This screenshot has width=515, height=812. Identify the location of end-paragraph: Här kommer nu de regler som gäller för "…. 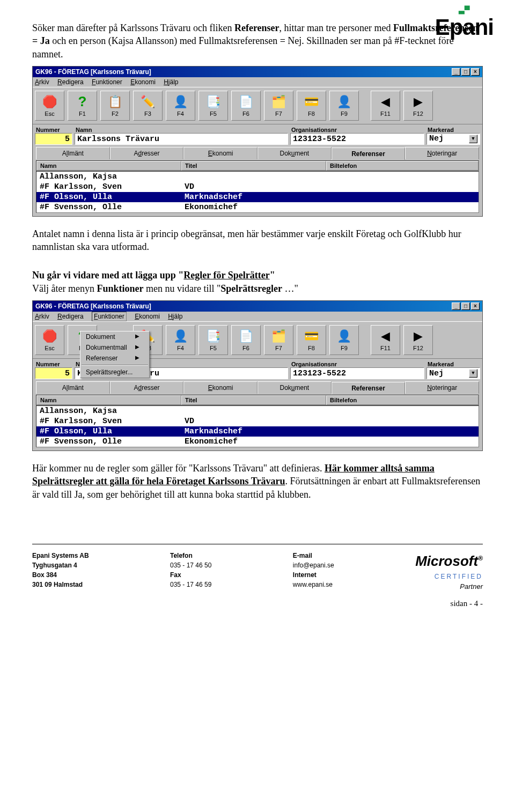
(258, 482).